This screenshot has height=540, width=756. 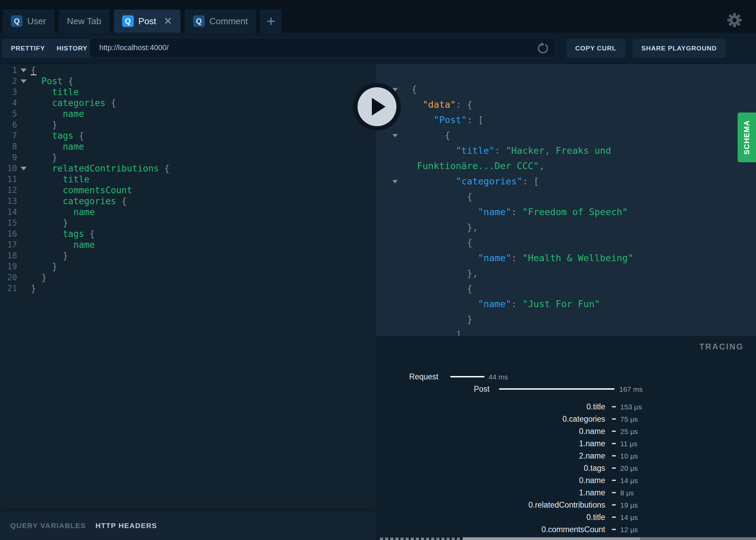 What do you see at coordinates (573, 529) in the screenshot?
I see `tracing-resolver-path: 0.commentsCount` at bounding box center [573, 529].